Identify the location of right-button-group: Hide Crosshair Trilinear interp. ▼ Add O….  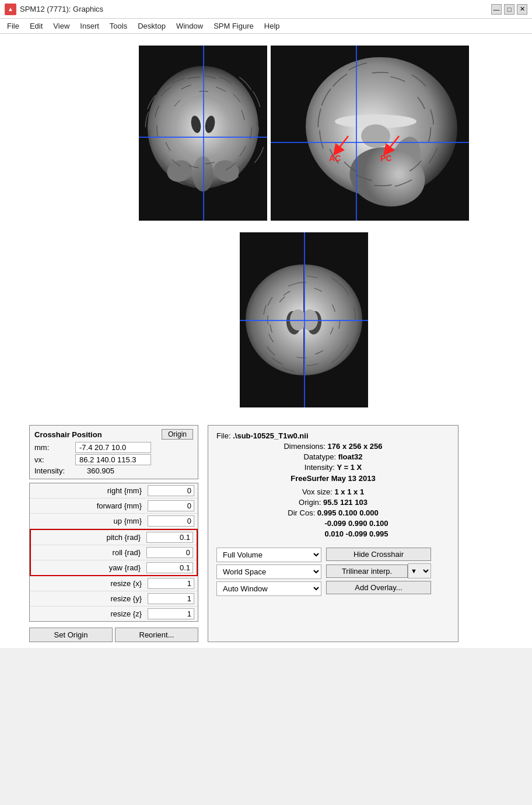
(379, 572).